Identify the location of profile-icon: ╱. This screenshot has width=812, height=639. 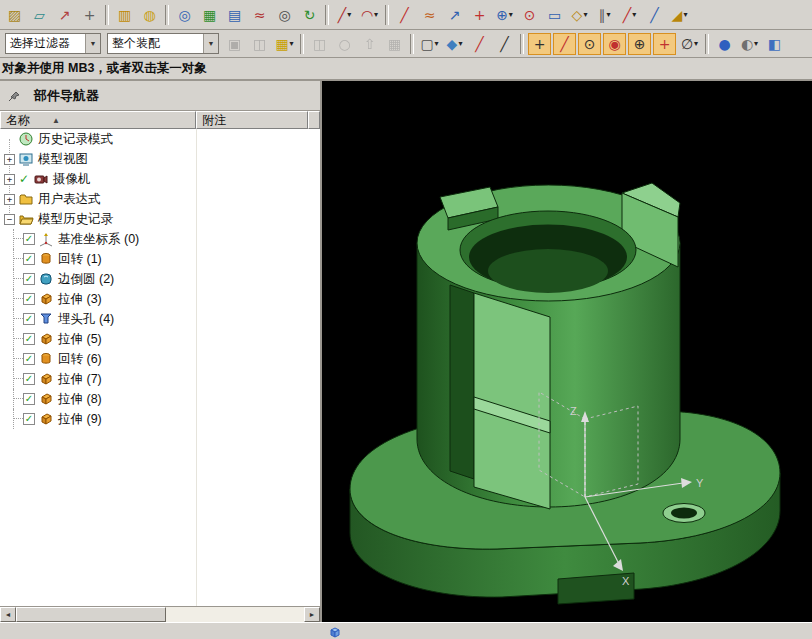
(404, 15).